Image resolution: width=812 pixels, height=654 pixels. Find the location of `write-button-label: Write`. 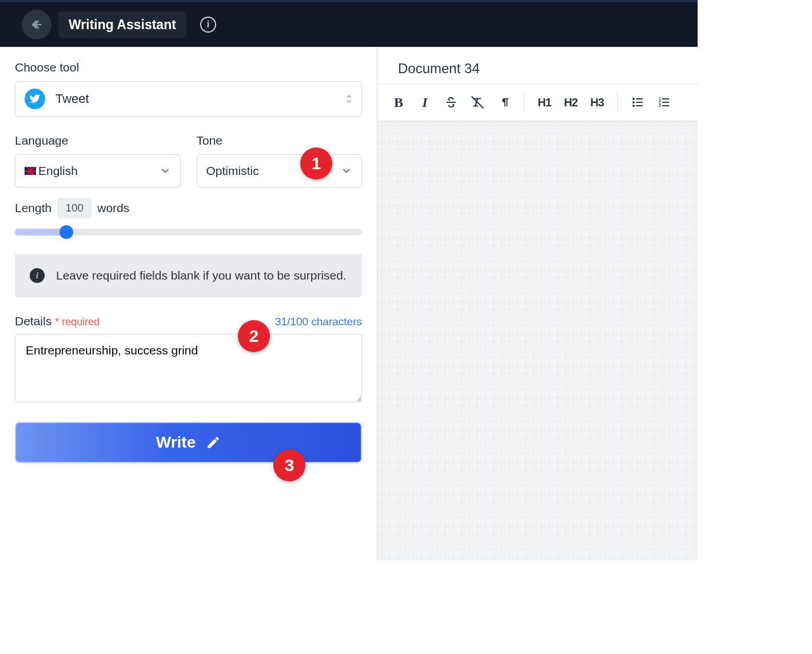

write-button-label: Write is located at coordinates (176, 442).